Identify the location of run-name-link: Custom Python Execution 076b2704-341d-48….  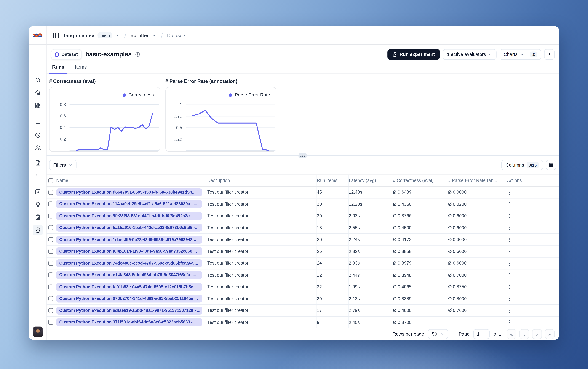
(129, 299).